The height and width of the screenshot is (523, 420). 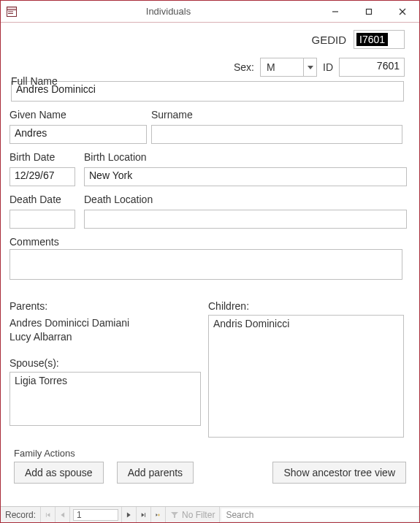 I want to click on full-name-field: Andres Dominicci, so click(x=207, y=91).